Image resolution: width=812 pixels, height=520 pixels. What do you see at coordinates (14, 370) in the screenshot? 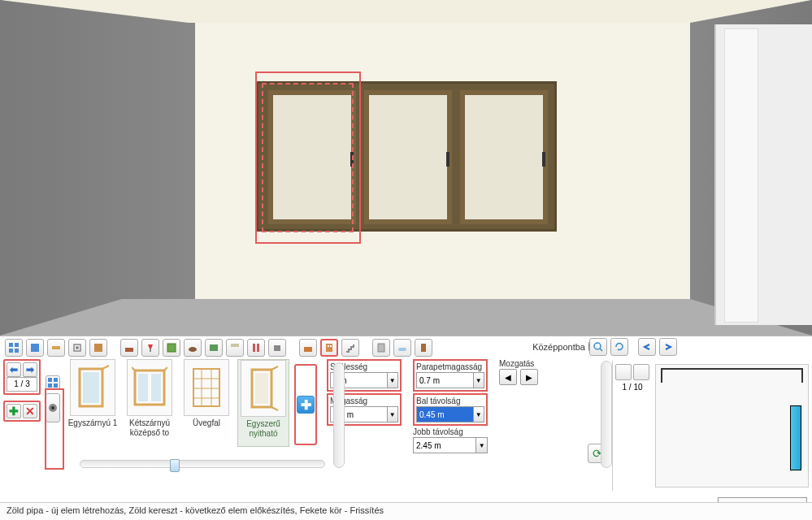
I see `nav-prev-button: ⬅` at bounding box center [14, 370].